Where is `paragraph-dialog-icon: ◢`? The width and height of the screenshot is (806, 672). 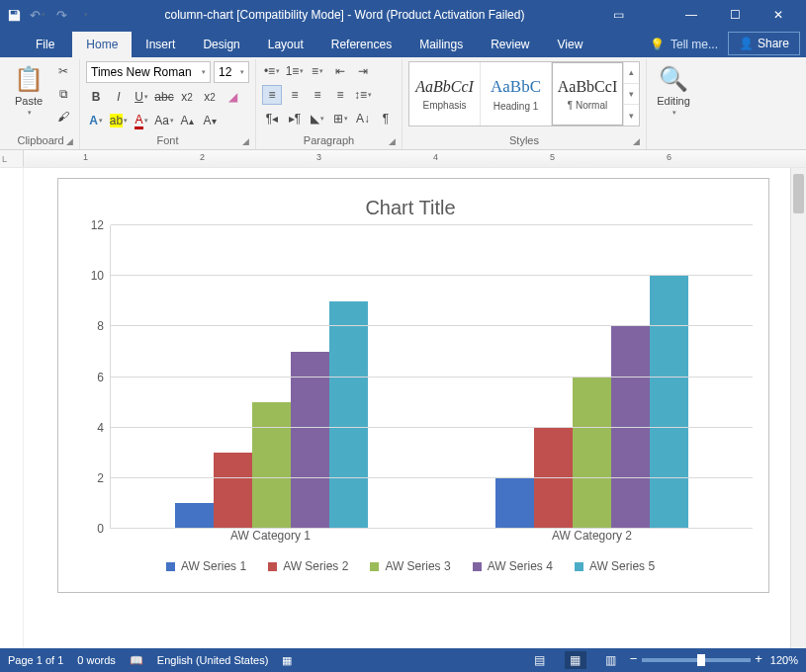
paragraph-dialog-icon: ◢ is located at coordinates (392, 141).